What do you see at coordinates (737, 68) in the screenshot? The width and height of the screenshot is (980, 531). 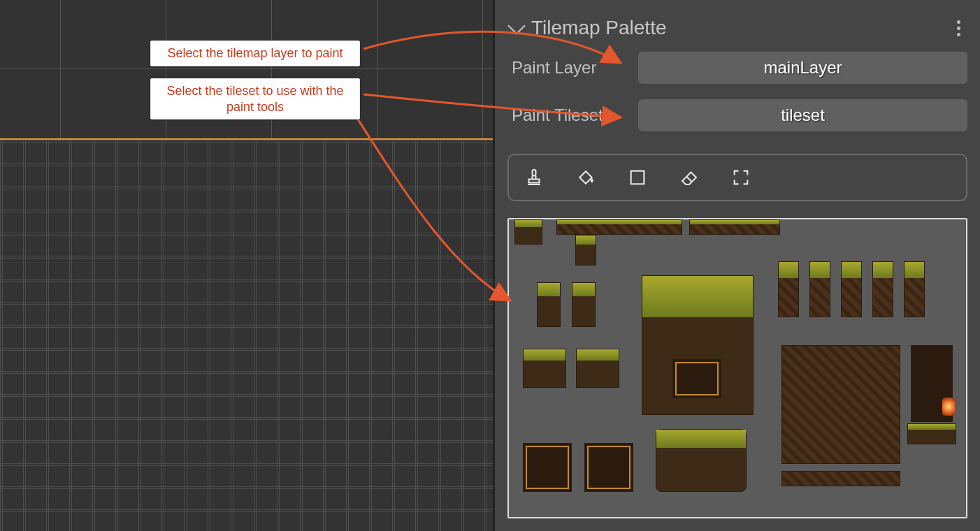 I see `paint-layer-row: Paint Layer mainLayer` at bounding box center [737, 68].